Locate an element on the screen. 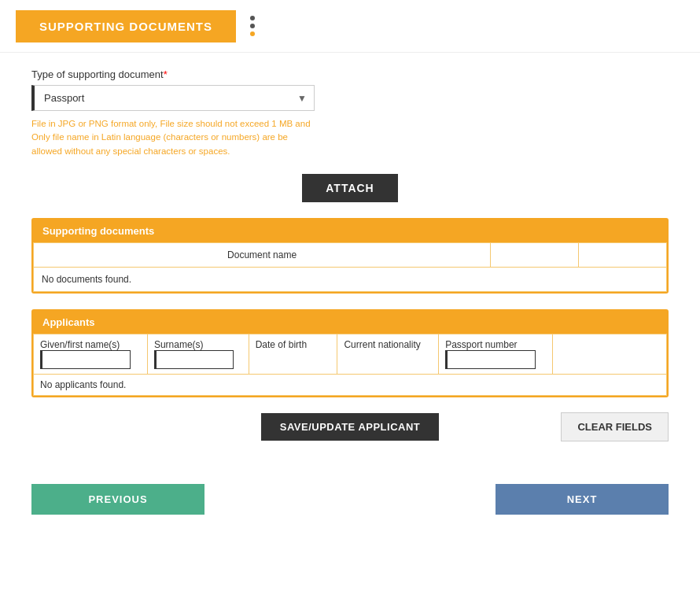  save-update-button: SAVE/UPDATE APPLICANT is located at coordinates (351, 427).